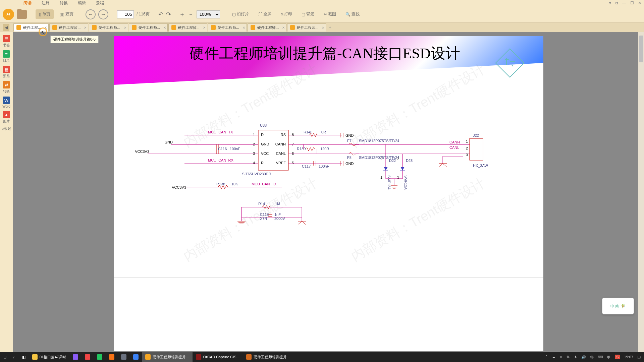  What do you see at coordinates (330, 27) in the screenshot?
I see `add-tab-button: ＋` at bounding box center [330, 27].